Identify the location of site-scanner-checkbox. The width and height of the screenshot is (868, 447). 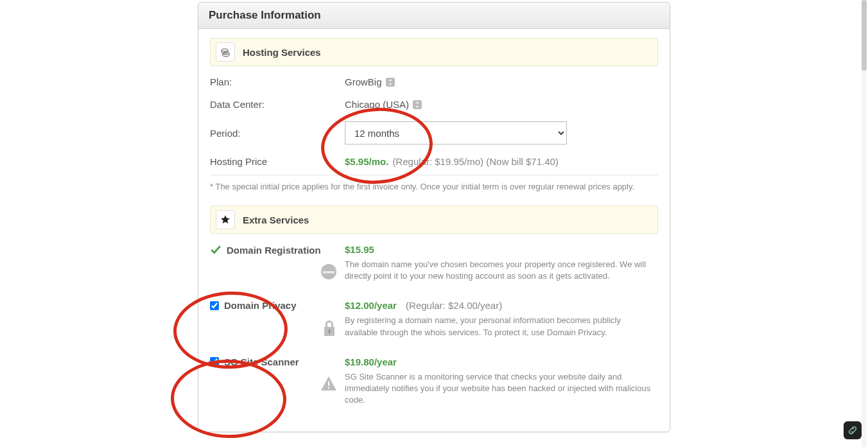
(214, 362).